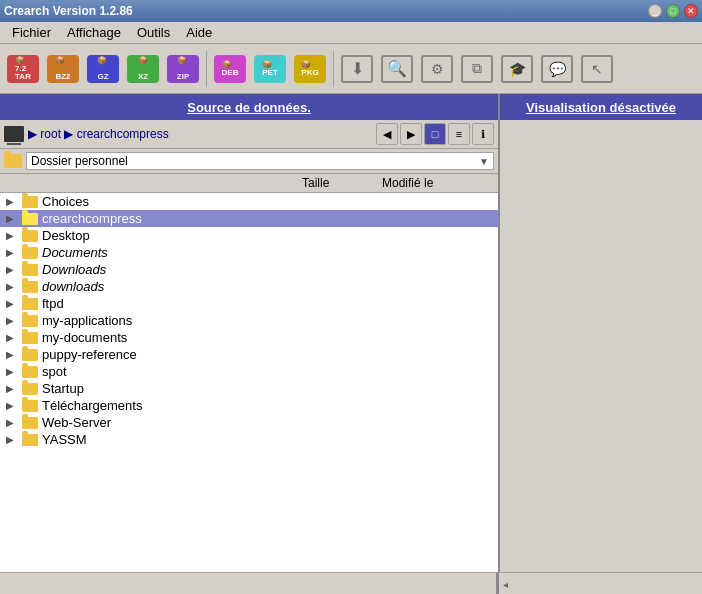 Image resolution: width=702 pixels, height=594 pixels. I want to click on toolbar-cursor: ↖, so click(597, 69).